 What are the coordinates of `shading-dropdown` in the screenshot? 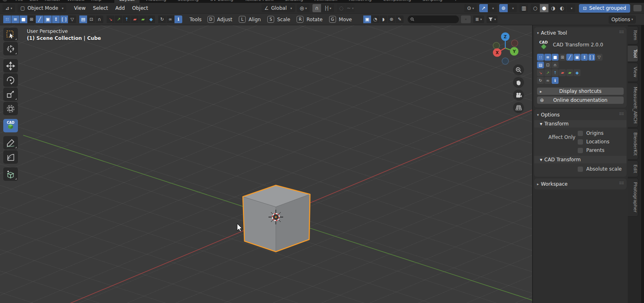 It's located at (571, 8).